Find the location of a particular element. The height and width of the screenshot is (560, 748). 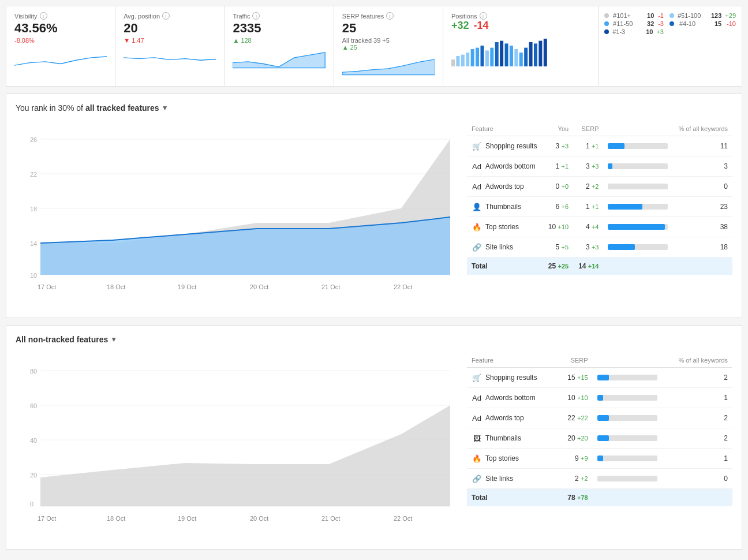

tracked-title-bold: all tracked features is located at coordinates (122, 108).